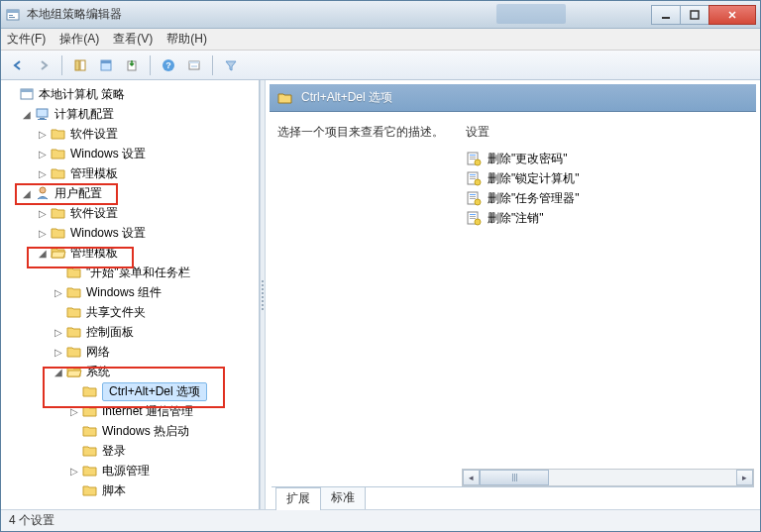 The image size is (761, 532). What do you see at coordinates (108, 234) in the screenshot?
I see `tree-label: Windows 设置` at bounding box center [108, 234].